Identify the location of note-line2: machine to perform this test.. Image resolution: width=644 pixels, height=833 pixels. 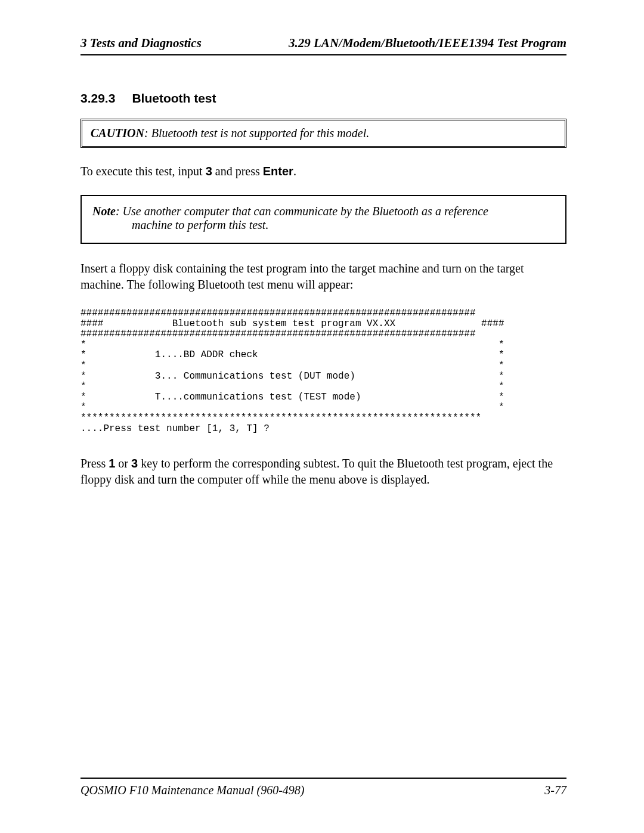
(343, 225).